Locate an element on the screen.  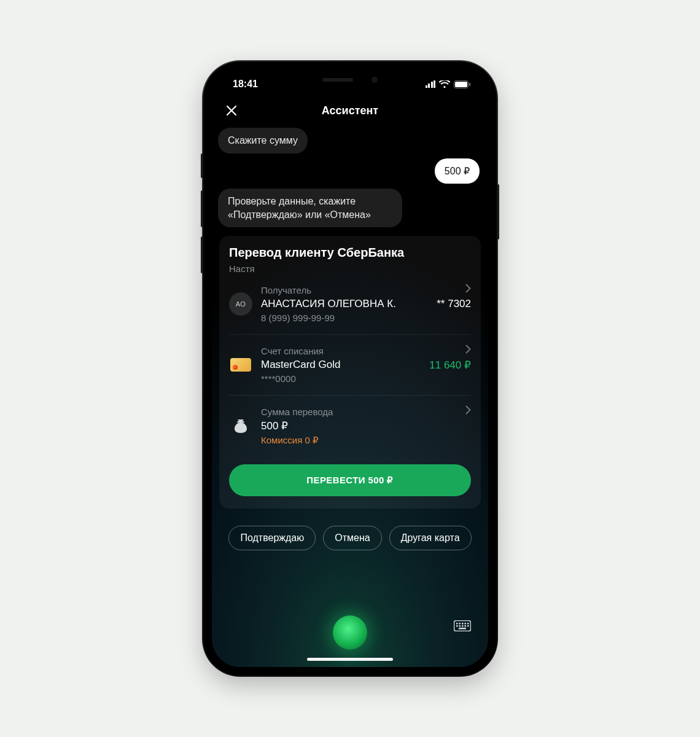
home-indicator is located at coordinates (350, 660).